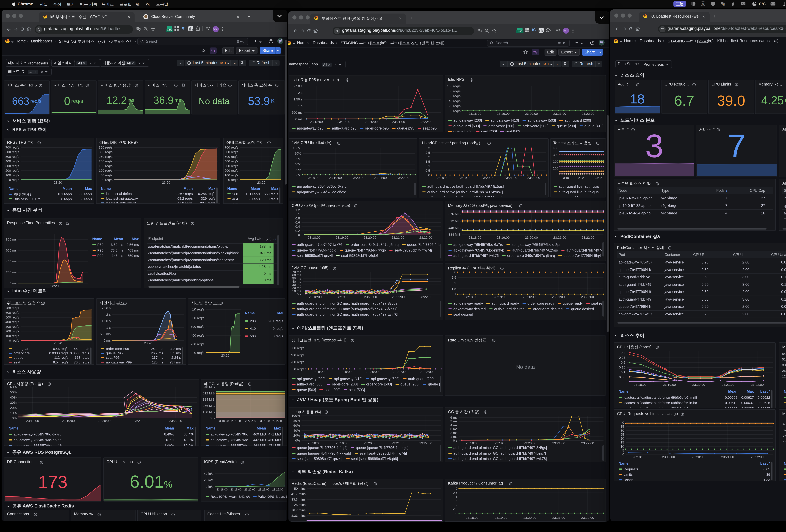  Describe the element at coordinates (454, 425) in the screenshot. I see `svg-text: 4 ms` at that location.